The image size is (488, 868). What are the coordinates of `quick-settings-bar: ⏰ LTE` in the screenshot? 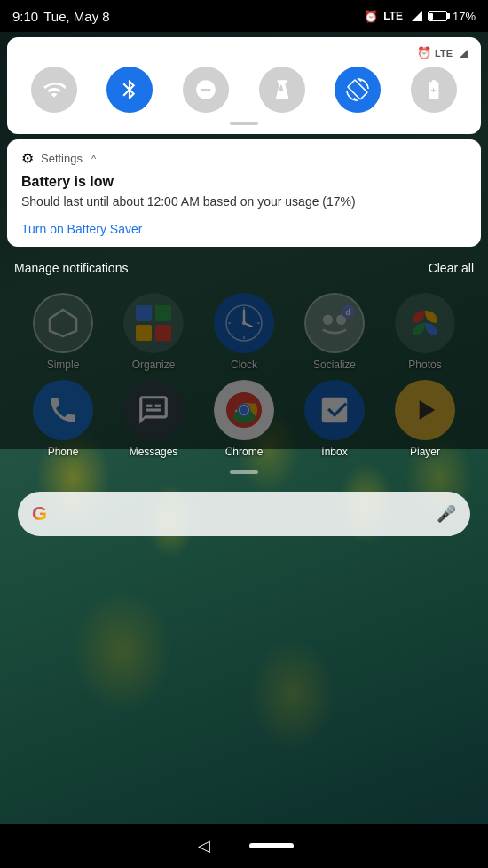 It's located at (244, 53).